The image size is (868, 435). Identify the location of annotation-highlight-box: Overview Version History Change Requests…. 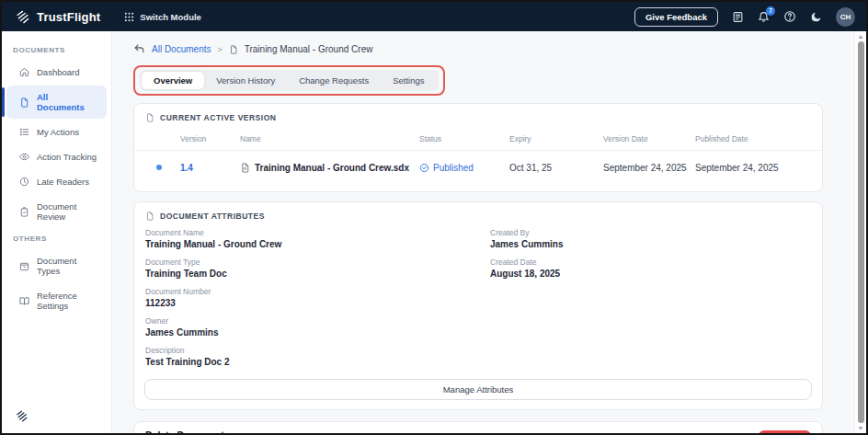
(289, 81).